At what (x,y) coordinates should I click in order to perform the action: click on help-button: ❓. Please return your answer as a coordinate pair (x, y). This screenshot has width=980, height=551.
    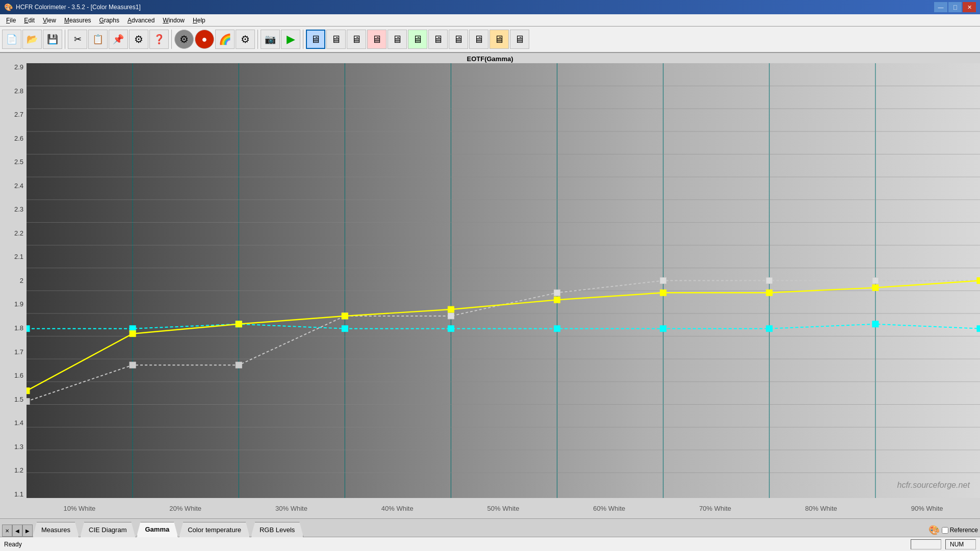
    Looking at the image, I should click on (159, 39).